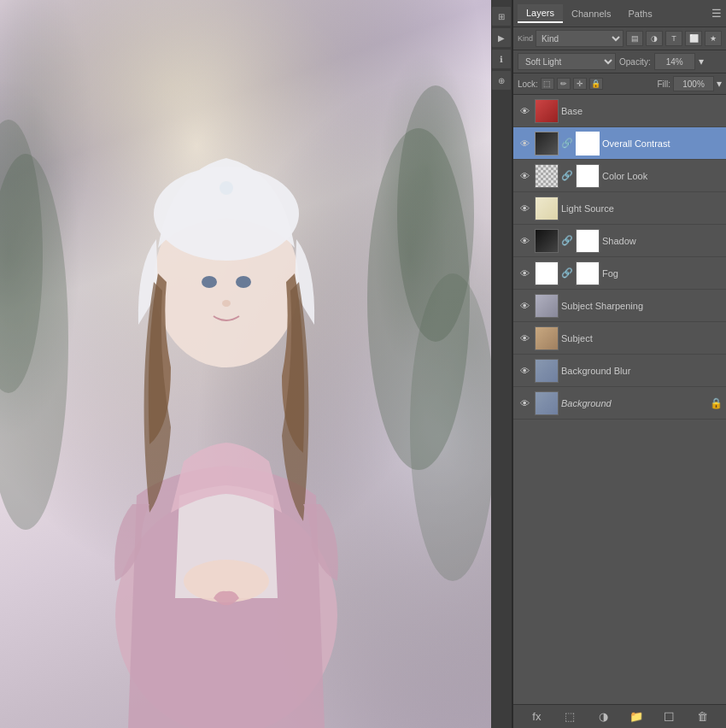 The height and width of the screenshot is (728, 726). Describe the element at coordinates (547, 241) in the screenshot. I see `thumb-shadow` at that location.